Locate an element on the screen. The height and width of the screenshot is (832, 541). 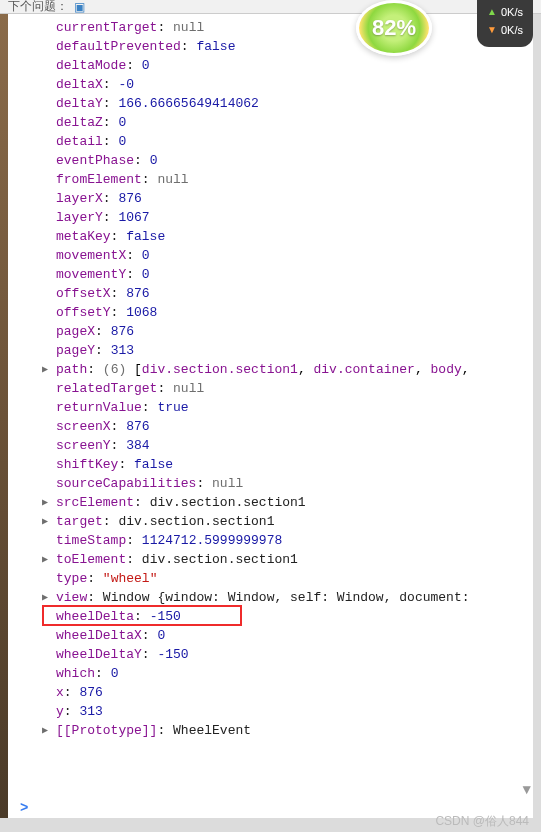
chevron-down-icon: ▼ is located at coordinates (527, 790).